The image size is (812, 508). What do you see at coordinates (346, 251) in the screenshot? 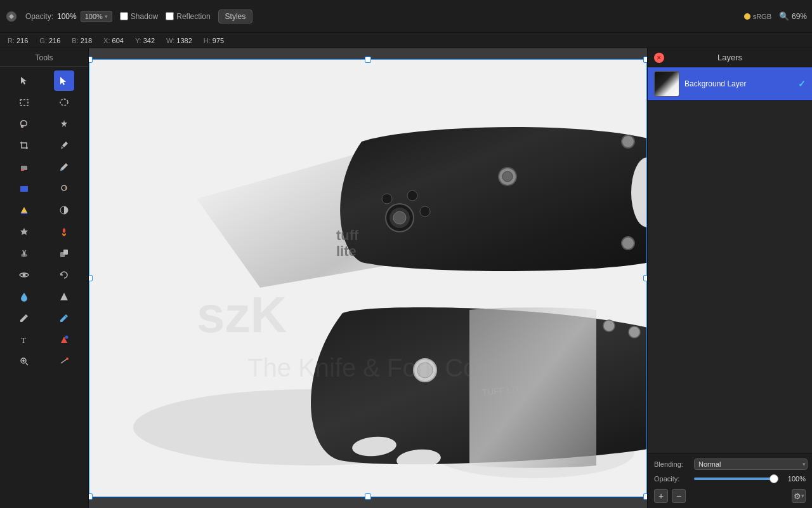
I see `svg-text: lite` at bounding box center [346, 251].